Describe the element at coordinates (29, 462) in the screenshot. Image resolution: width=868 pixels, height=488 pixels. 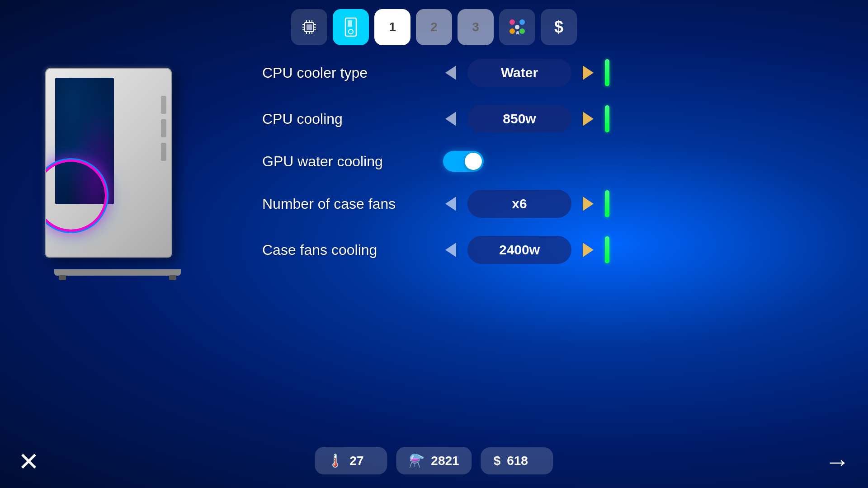
I see `close-button: ✕` at that location.